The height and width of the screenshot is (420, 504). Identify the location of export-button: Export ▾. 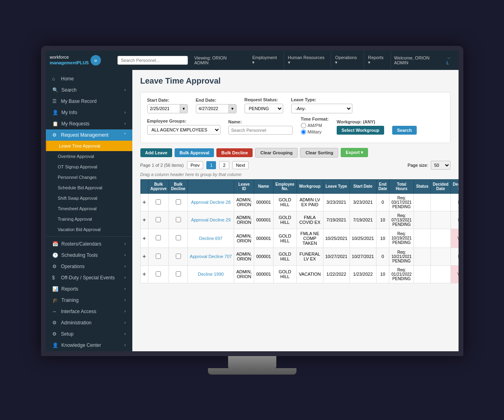
(354, 153).